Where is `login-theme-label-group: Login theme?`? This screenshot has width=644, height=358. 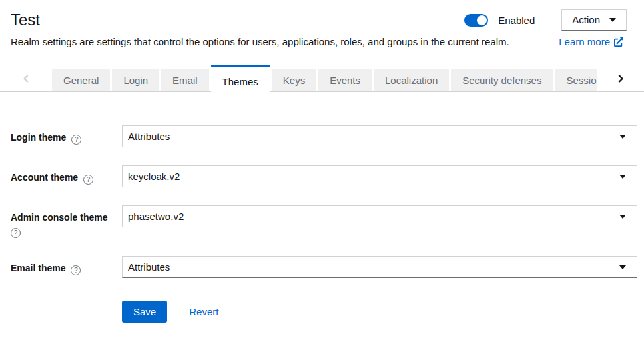 login-theme-label-group: Login theme? is located at coordinates (61, 135).